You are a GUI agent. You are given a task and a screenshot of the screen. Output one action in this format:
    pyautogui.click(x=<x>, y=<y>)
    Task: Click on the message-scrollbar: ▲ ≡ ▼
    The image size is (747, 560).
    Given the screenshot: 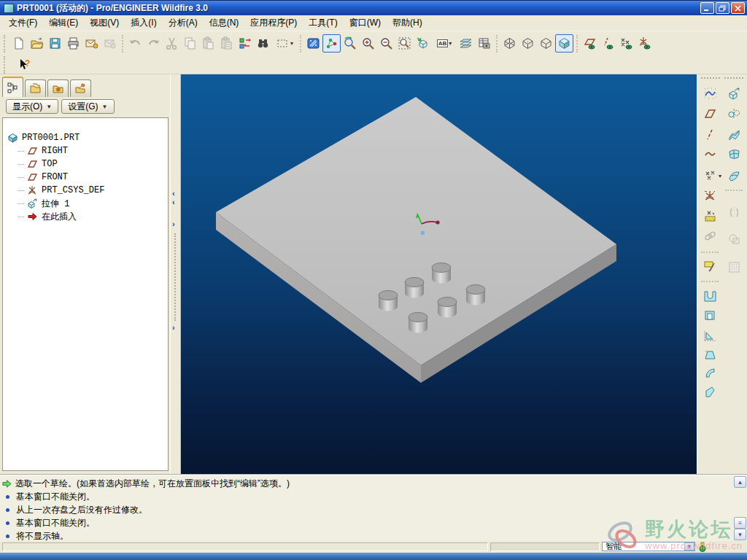 What is the action you would take?
    pyautogui.click(x=740, y=508)
    